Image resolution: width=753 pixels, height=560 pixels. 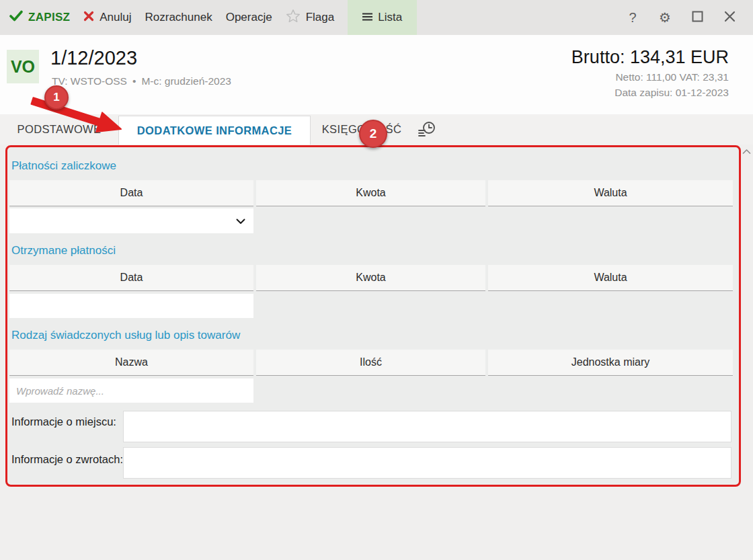 What do you see at coordinates (633, 17) in the screenshot?
I see `help-button: ?` at bounding box center [633, 17].